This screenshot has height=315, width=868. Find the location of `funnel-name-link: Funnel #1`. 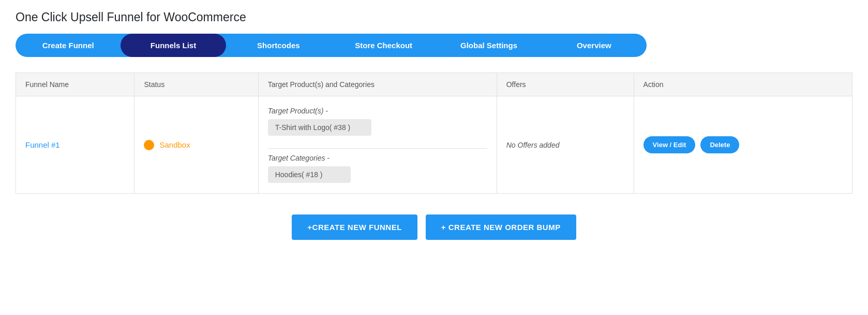

funnel-name-link: Funnel #1 is located at coordinates (42, 145).